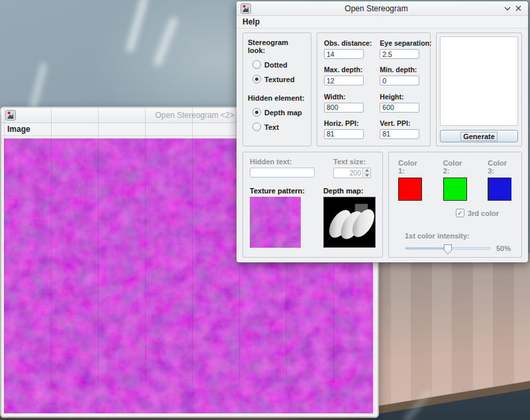  What do you see at coordinates (277, 46) in the screenshot?
I see `look-title: Stereogram look:` at bounding box center [277, 46].